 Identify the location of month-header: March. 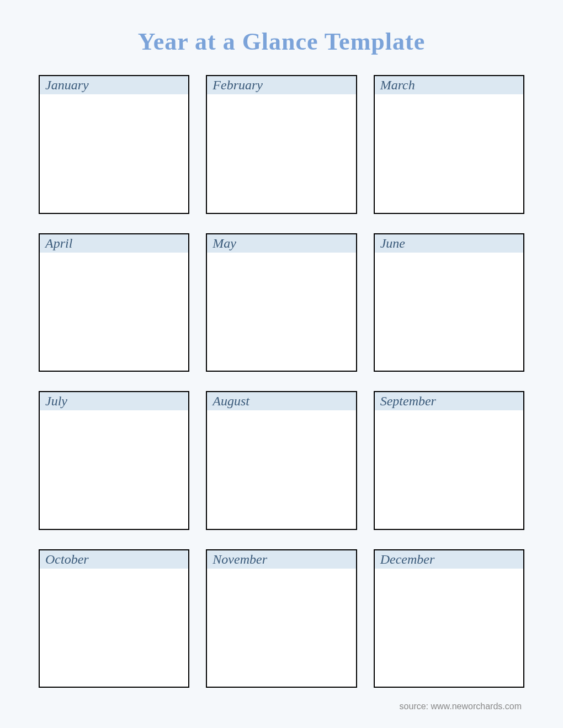
(449, 85).